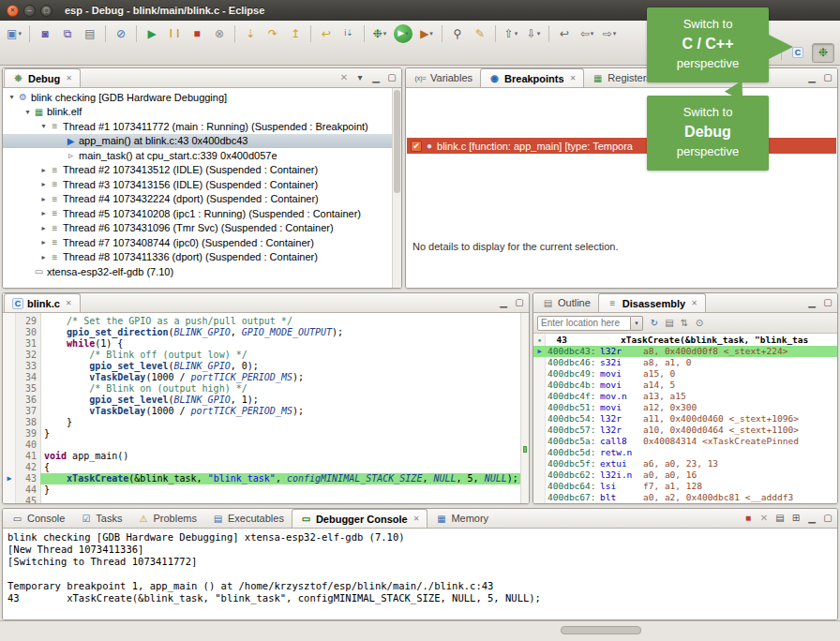  I want to click on view-menu-button: ▾, so click(360, 77).